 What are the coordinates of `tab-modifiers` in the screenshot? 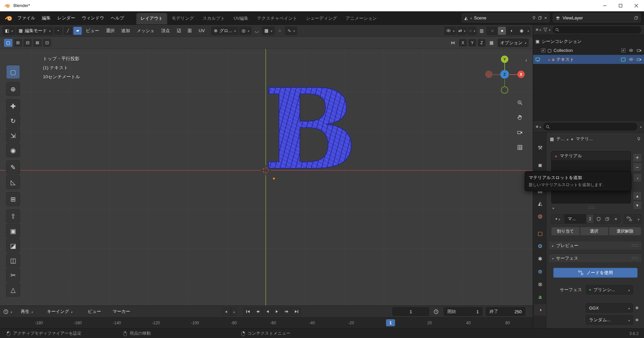 It's located at (540, 246).